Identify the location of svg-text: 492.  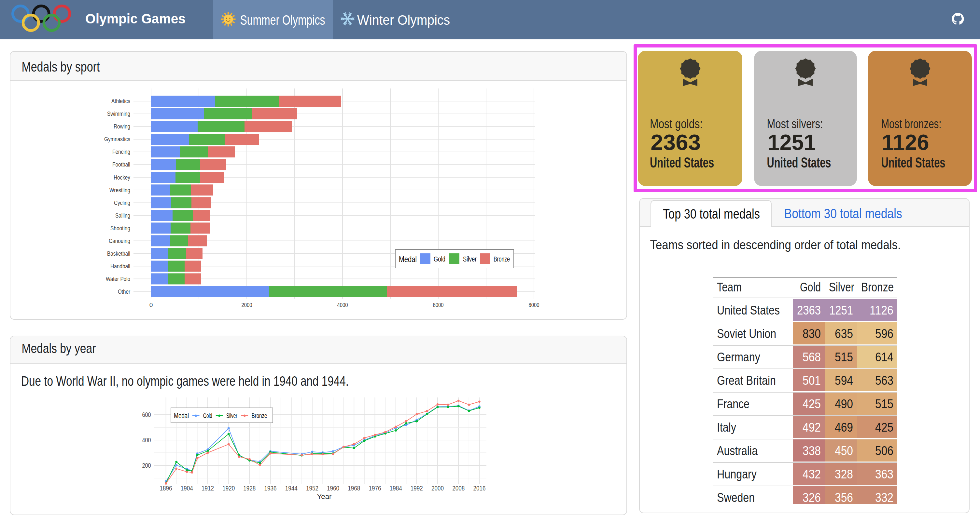
(812, 427).